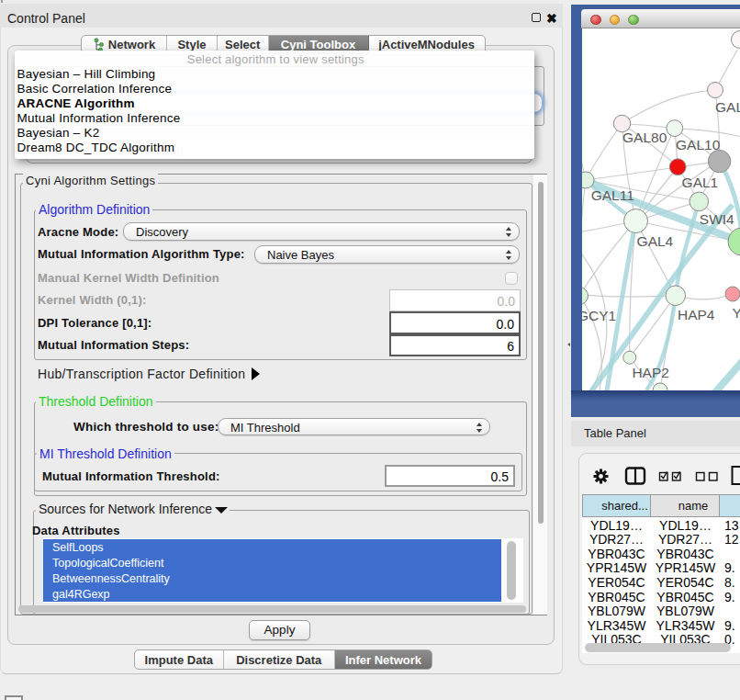 This screenshot has width=740, height=700. Describe the element at coordinates (727, 107) in the screenshot. I see `svg-text: GAL7` at that location.